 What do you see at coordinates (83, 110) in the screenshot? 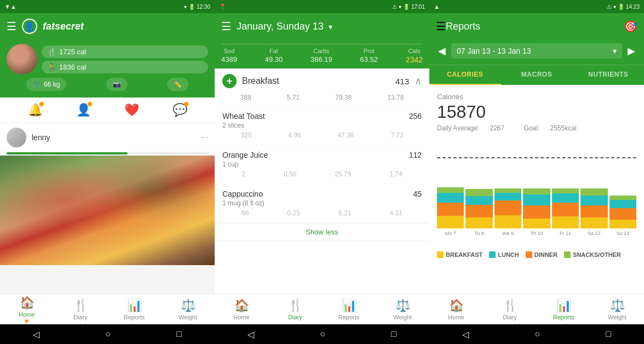
I see `friends-icon-item: 👤` at bounding box center [83, 110].